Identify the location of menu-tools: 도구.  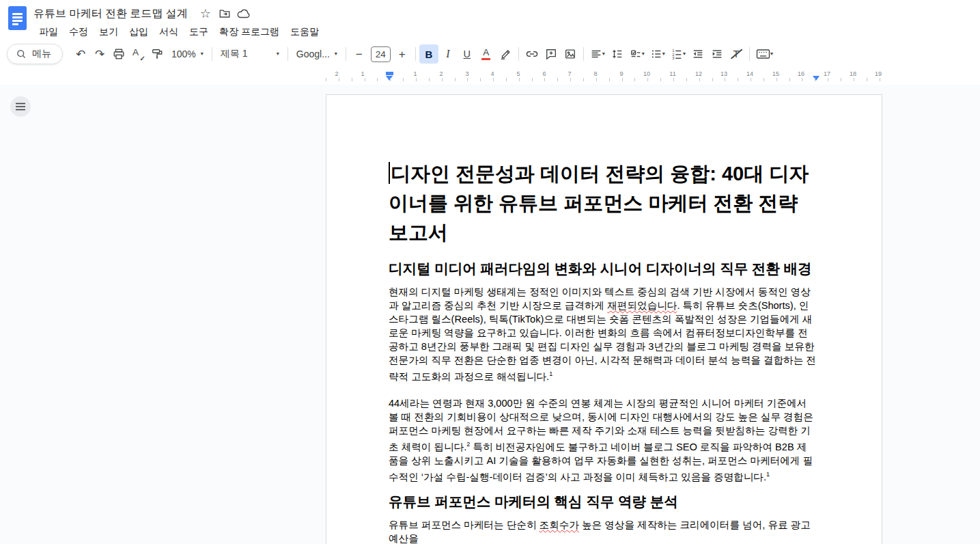
(199, 31).